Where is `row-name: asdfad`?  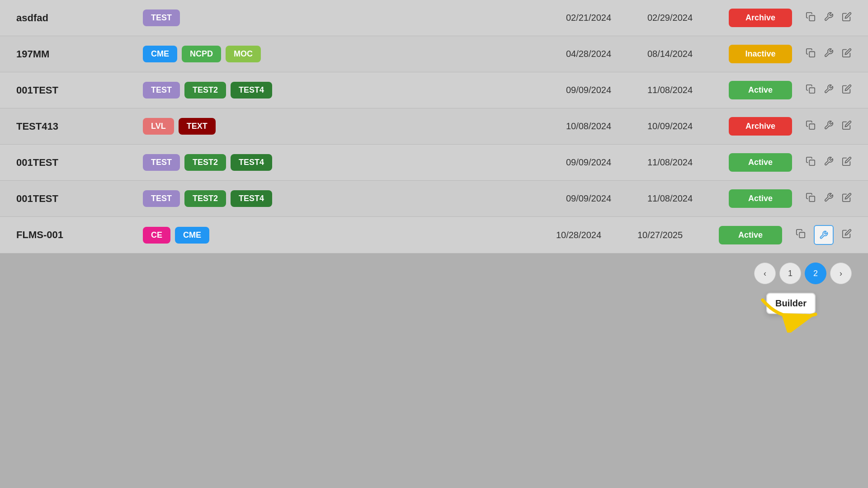
row-name: asdfad is located at coordinates (80, 18).